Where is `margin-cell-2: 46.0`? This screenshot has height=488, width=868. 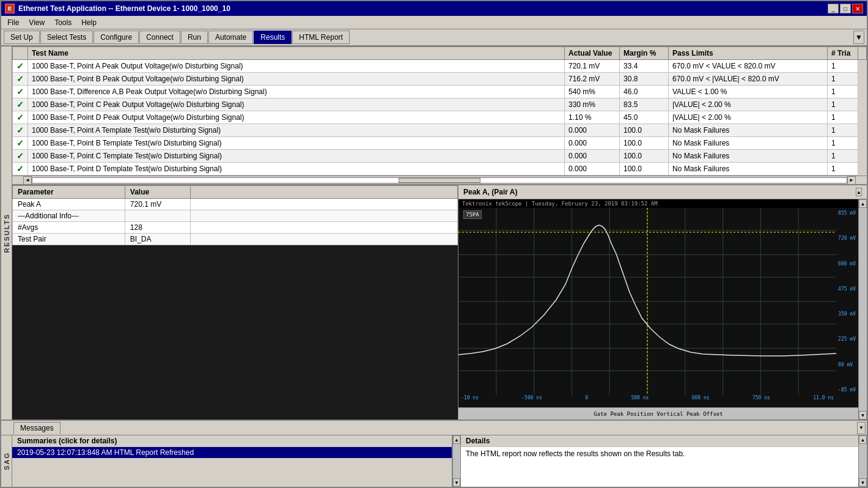 margin-cell-2: 46.0 is located at coordinates (644, 92).